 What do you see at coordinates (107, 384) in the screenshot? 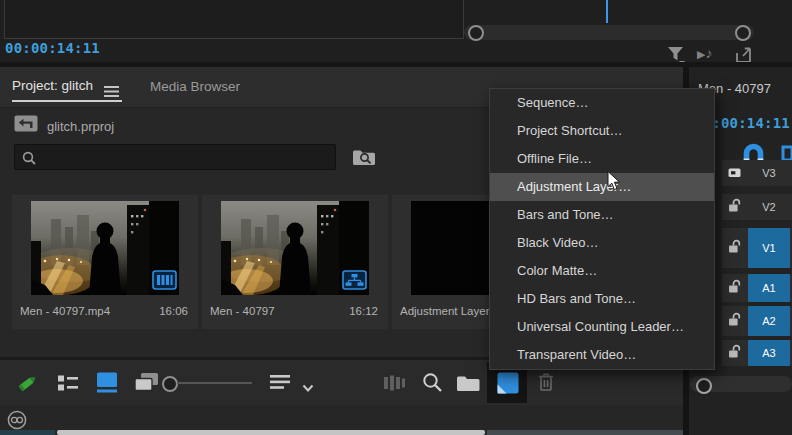
I see `icon-view-button` at bounding box center [107, 384].